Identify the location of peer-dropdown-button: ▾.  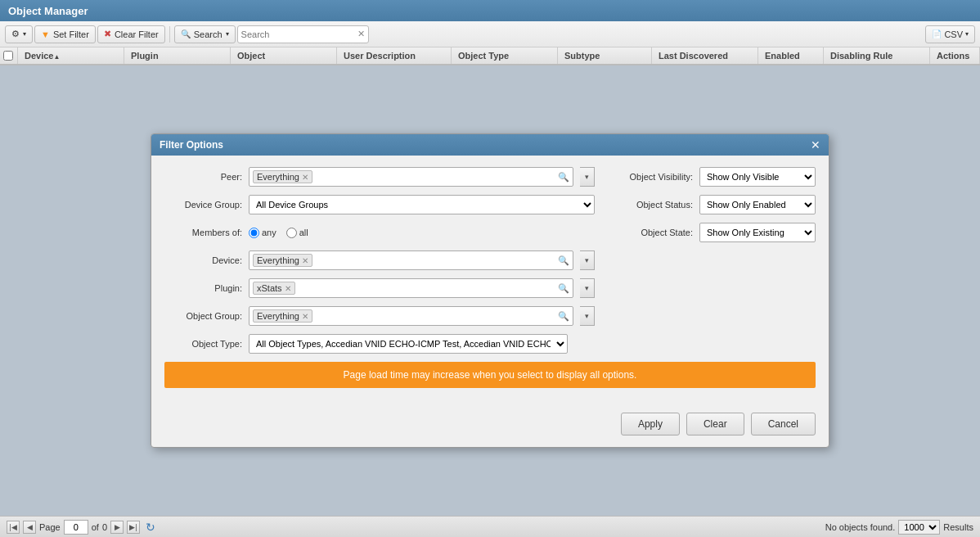
(587, 177).